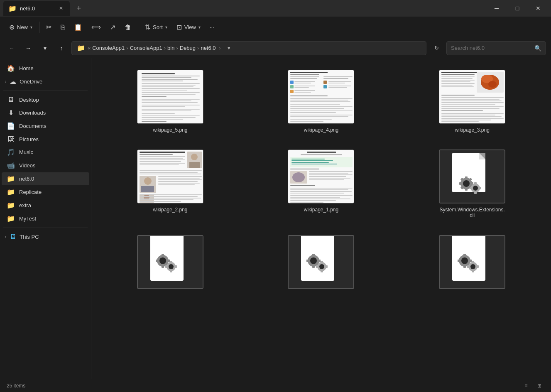  Describe the element at coordinates (249, 48) in the screenshot. I see `address-input: 📁 « ConsoleApp1 › ConsoleApp1 › bin › De…` at that location.